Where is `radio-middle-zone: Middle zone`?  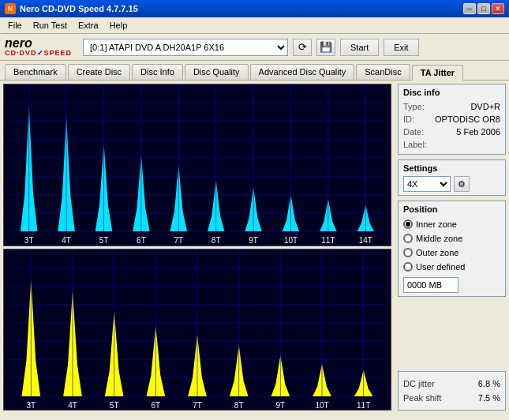
radio-middle-zone: Middle zone is located at coordinates (451, 238).